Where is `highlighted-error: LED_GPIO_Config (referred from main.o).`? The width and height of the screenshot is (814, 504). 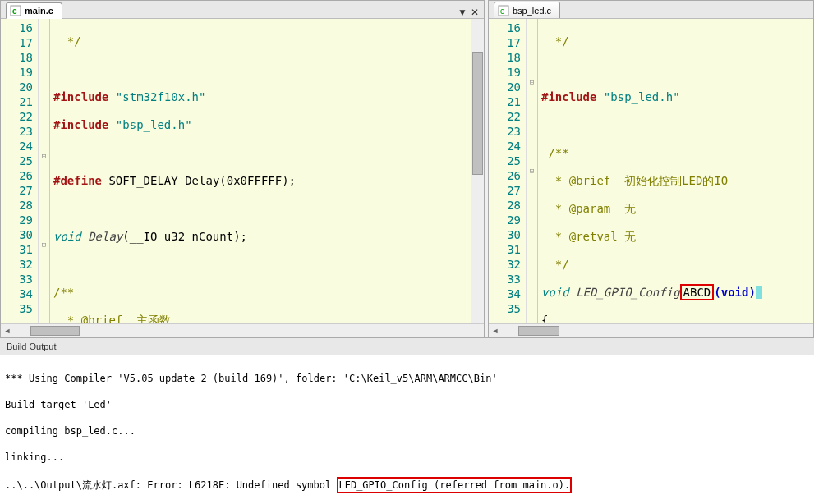 highlighted-error: LED_GPIO_Config (referred from main.o). is located at coordinates (454, 485).